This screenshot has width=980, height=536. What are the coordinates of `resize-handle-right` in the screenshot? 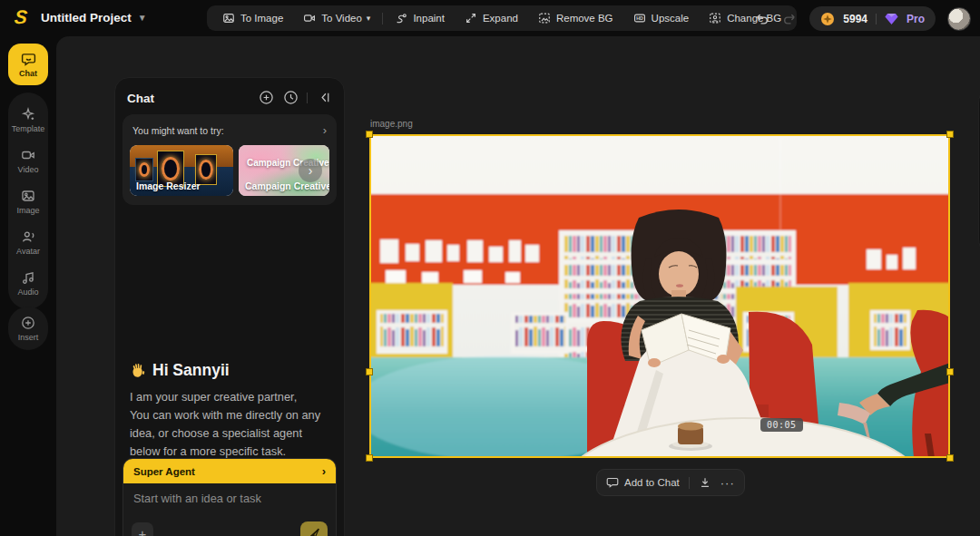 It's located at (950, 372).